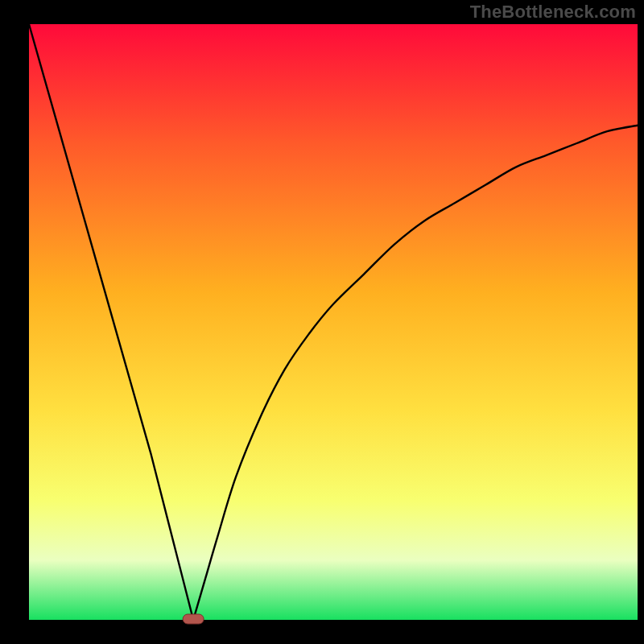  Describe the element at coordinates (553, 12) in the screenshot. I see `watermark-text: TheBottleneck.com` at that location.